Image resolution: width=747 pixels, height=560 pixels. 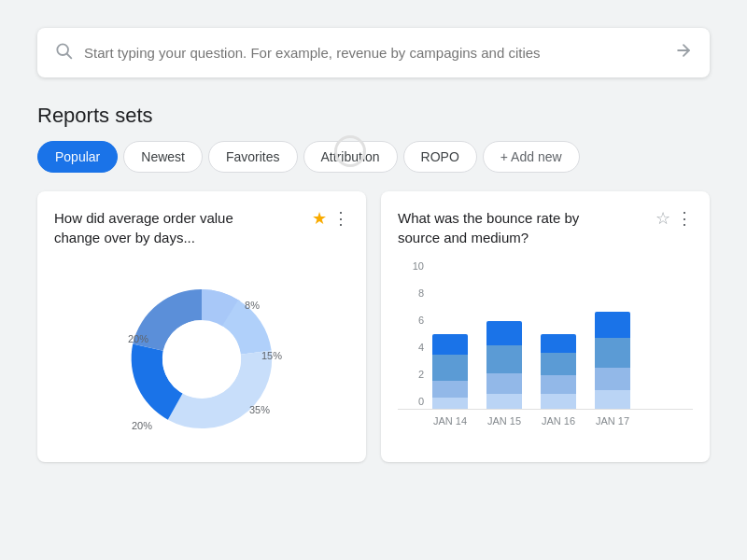 I want to click on card2-title: What was the bounce rate by source and m…, so click(x=505, y=228).